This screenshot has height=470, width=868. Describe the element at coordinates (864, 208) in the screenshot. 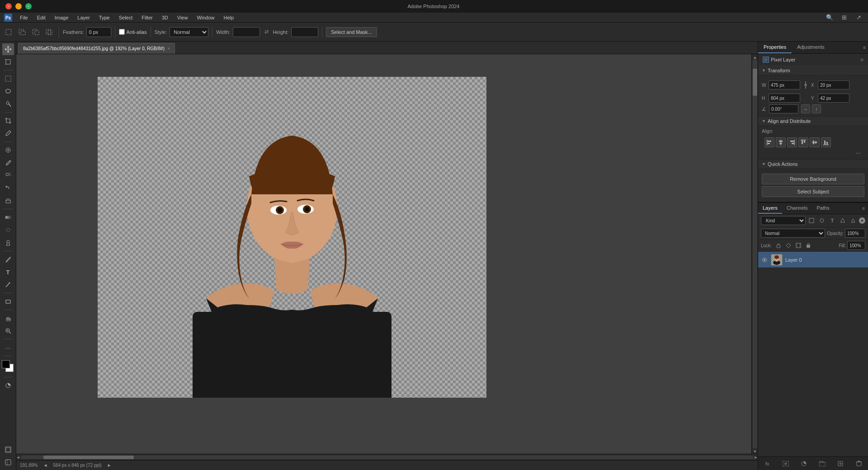

I see `layers-panel-menu: ≡` at that location.